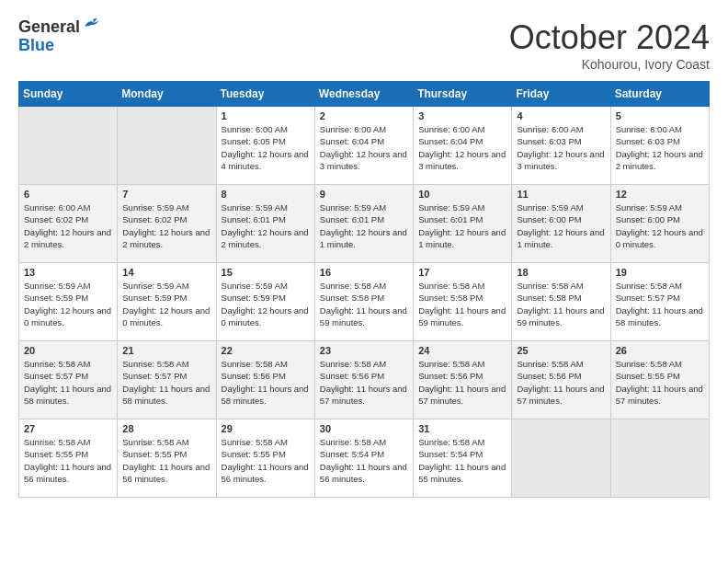 The image size is (728, 563). I want to click on header-day-saturday: Saturday, so click(660, 94).